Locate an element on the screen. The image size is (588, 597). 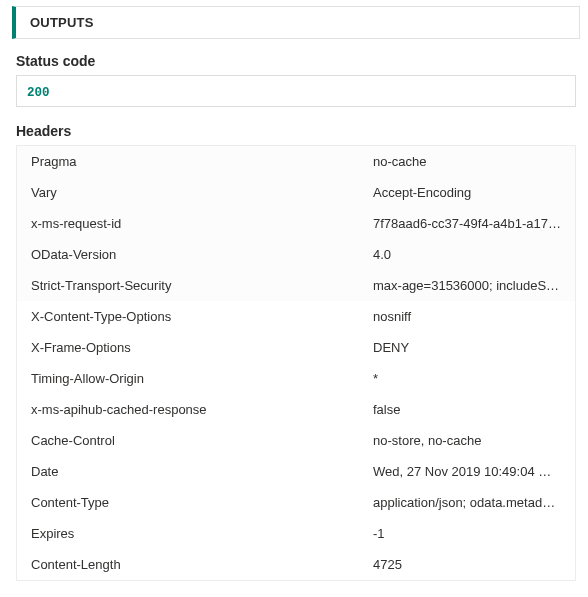
header-key: Date is located at coordinates (202, 472).